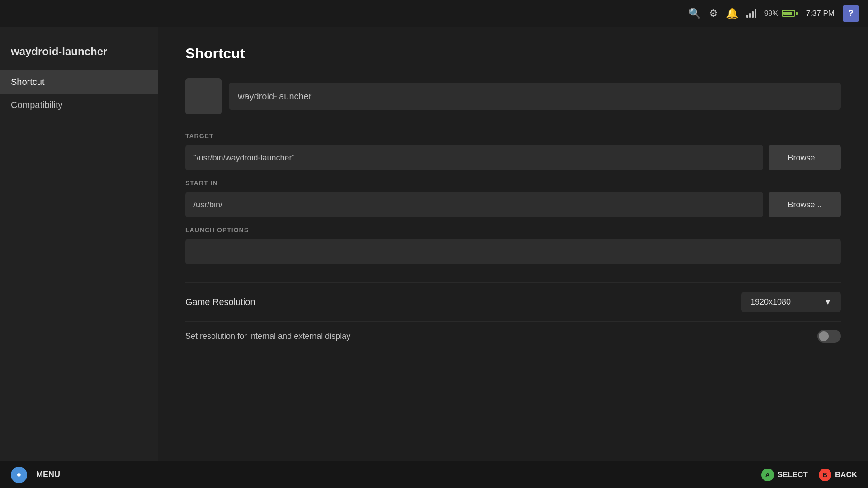 The image size is (868, 488). I want to click on bottombar: ● MENU A SELECT B BACK, so click(434, 474).